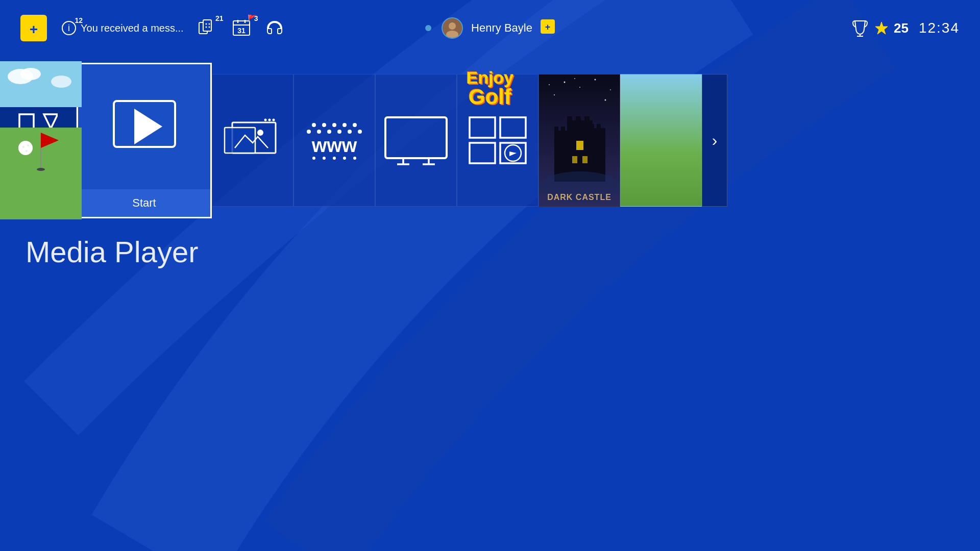 The height and width of the screenshot is (551, 980). Describe the element at coordinates (208, 28) in the screenshot. I see `friends-notification: 21` at that location.